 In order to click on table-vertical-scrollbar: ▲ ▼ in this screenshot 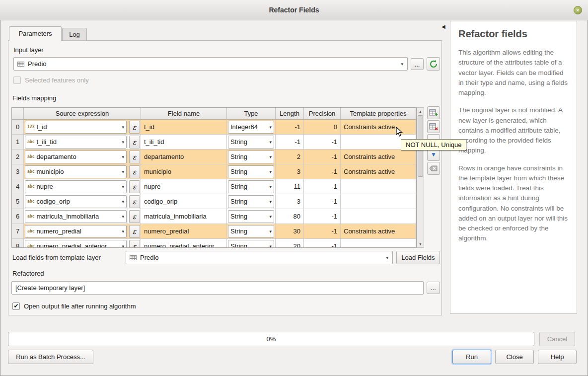, I will do `click(420, 178)`.